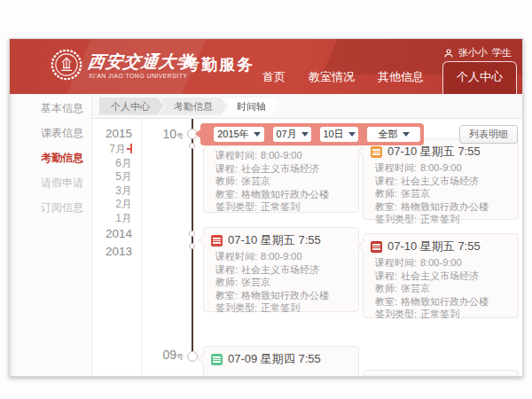 This screenshot has height=399, width=532. What do you see at coordinates (339, 135) in the screenshot?
I see `day-select: 10日` at bounding box center [339, 135].